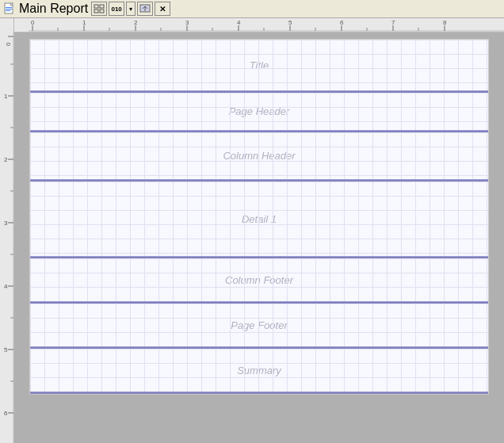 This screenshot has width=504, height=443. I want to click on ruler-mark-1: 1, so click(84, 22).